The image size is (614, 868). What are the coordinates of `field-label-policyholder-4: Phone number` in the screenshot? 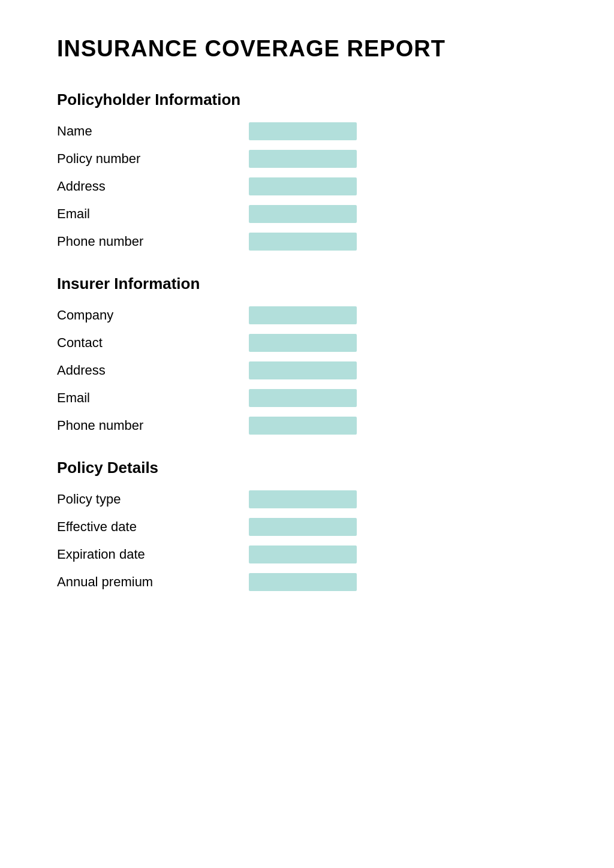 It's located at (153, 242).